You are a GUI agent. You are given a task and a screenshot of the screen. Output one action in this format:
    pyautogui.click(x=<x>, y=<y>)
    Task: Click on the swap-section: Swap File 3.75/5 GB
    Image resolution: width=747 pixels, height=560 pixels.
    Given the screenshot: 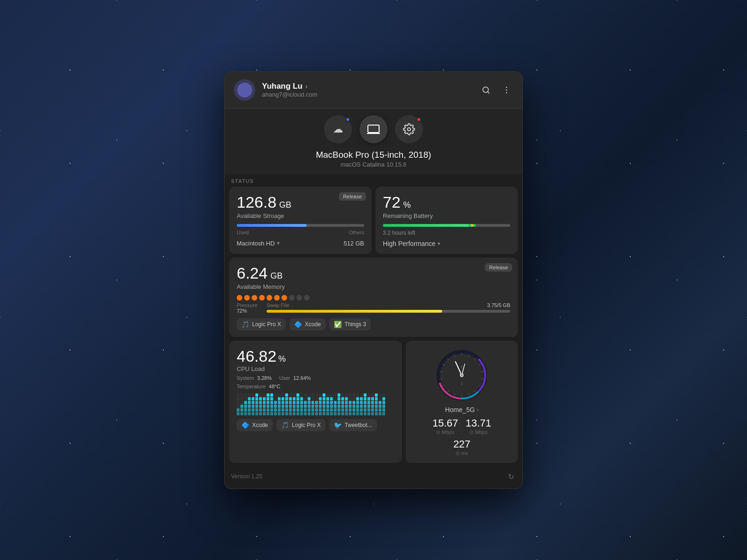 What is the action you would take?
    pyautogui.click(x=388, y=308)
    